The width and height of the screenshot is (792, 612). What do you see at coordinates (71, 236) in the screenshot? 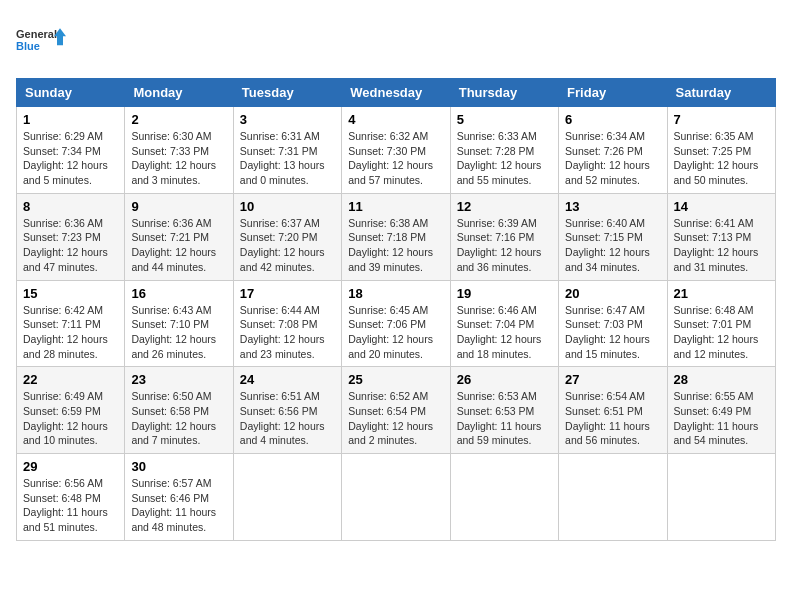
I see `day-cell: 8 Sunrise: 6:36 AM Sunset: 7:23 PM Dayli…` at bounding box center [71, 236].